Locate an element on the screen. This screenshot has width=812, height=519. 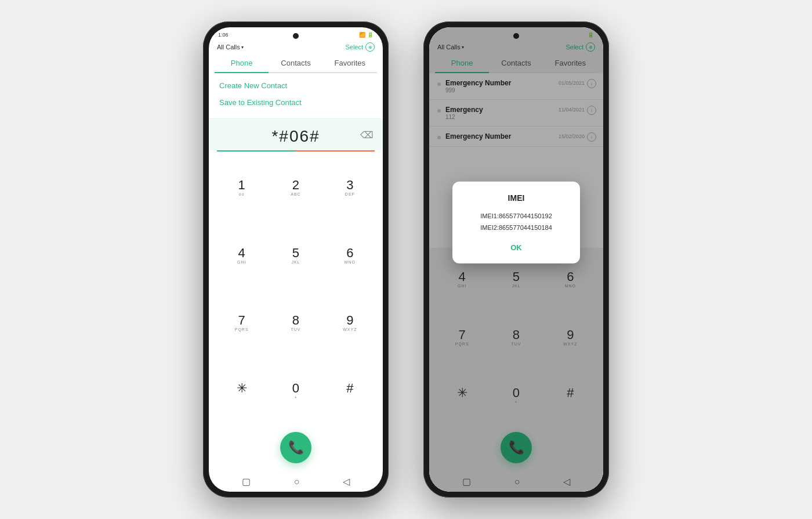
key-1: 1 oo is located at coordinates (241, 188).